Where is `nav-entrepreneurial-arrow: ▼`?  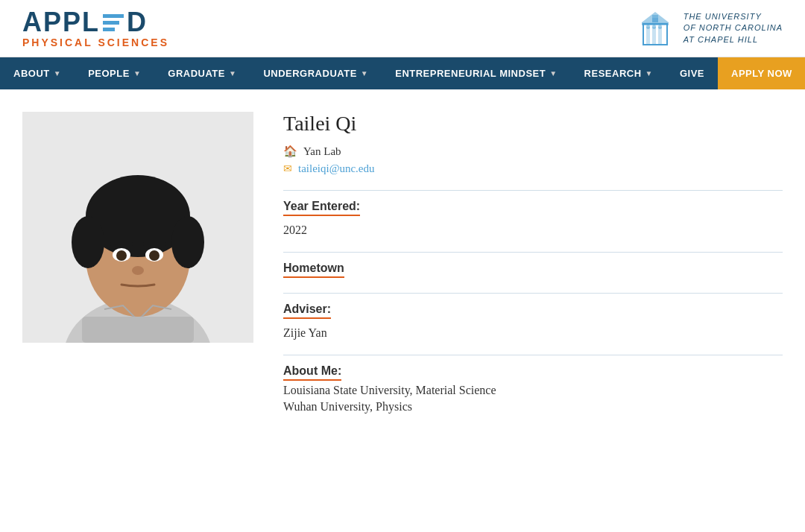
nav-entrepreneurial-arrow: ▼ is located at coordinates (553, 73).